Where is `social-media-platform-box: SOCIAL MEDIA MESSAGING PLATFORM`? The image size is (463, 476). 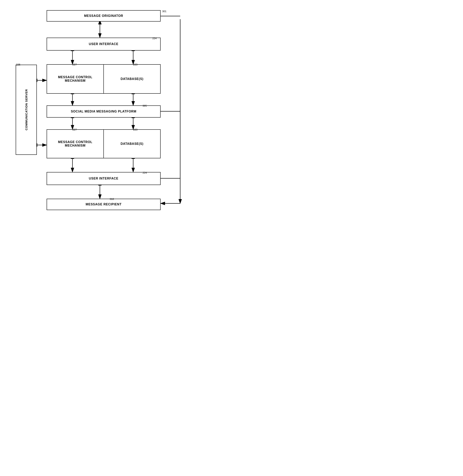
social-media-platform-box: SOCIAL MEDIA MESSAGING PLATFORM is located at coordinates (104, 111).